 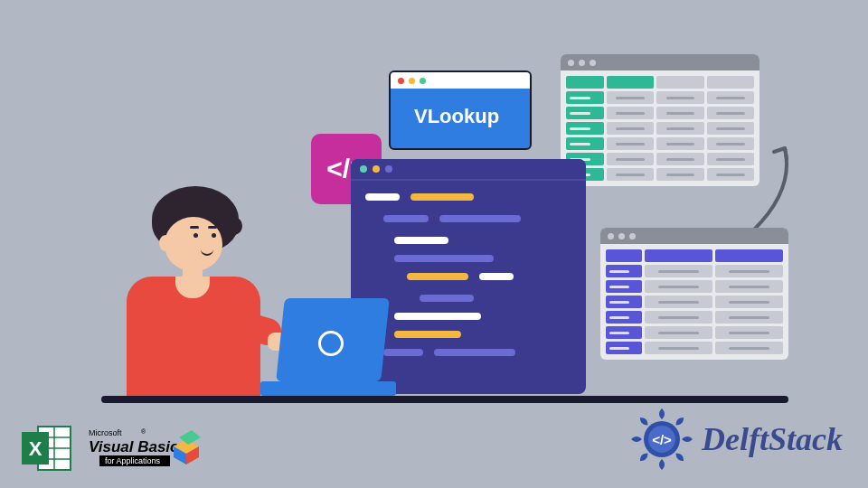 I want to click on laptop-illustration, so click(x=328, y=347).